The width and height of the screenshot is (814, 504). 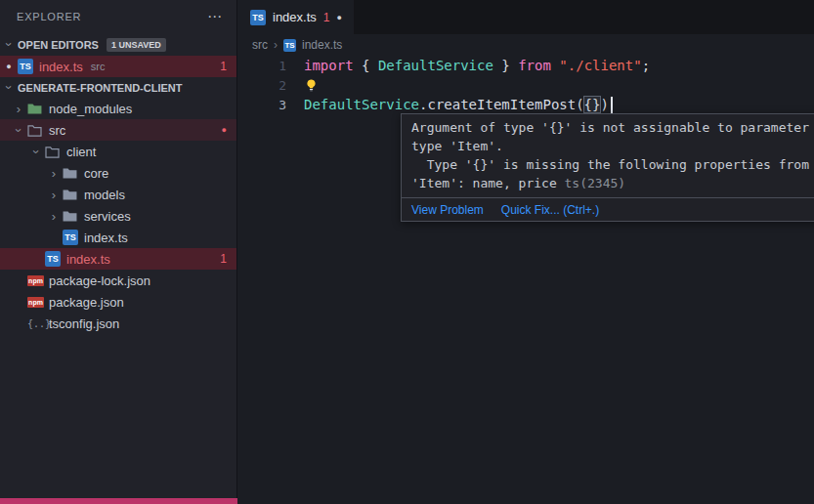 I want to click on explorer-header: EXPLORER ⋯, so click(x=118, y=17).